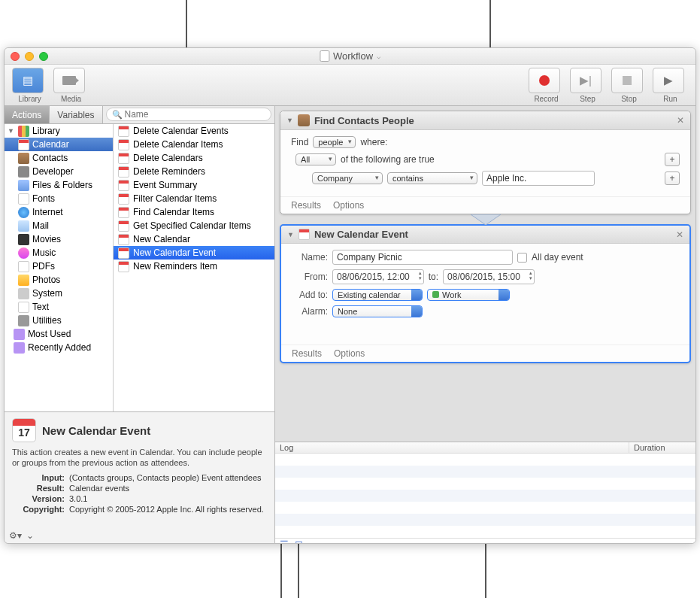 Image resolution: width=700 pixels, height=598 pixels. I want to click on library-smart-most-used: Most Used, so click(59, 334).